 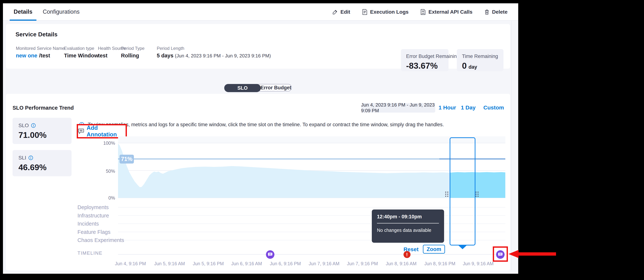 I want to click on selection-right-handle, so click(x=478, y=195).